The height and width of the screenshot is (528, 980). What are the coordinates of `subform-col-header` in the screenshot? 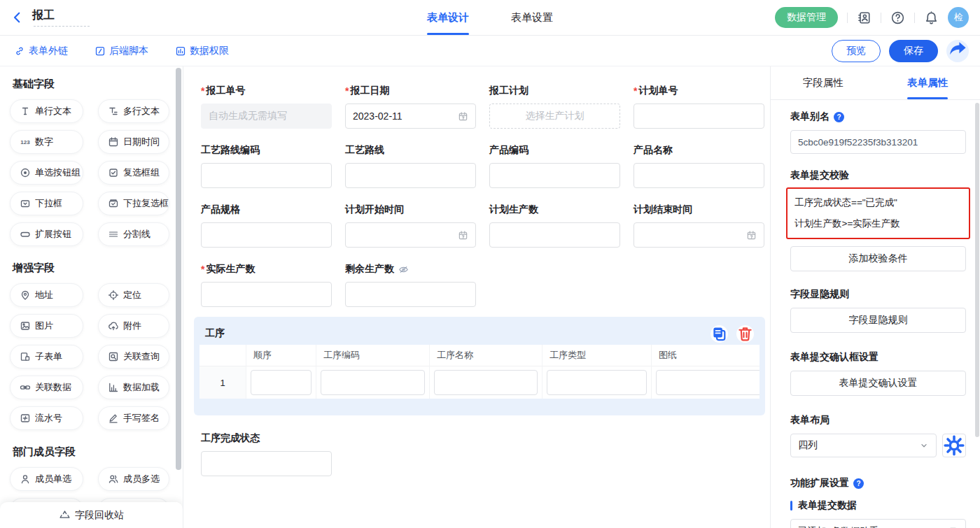 It's located at (223, 355).